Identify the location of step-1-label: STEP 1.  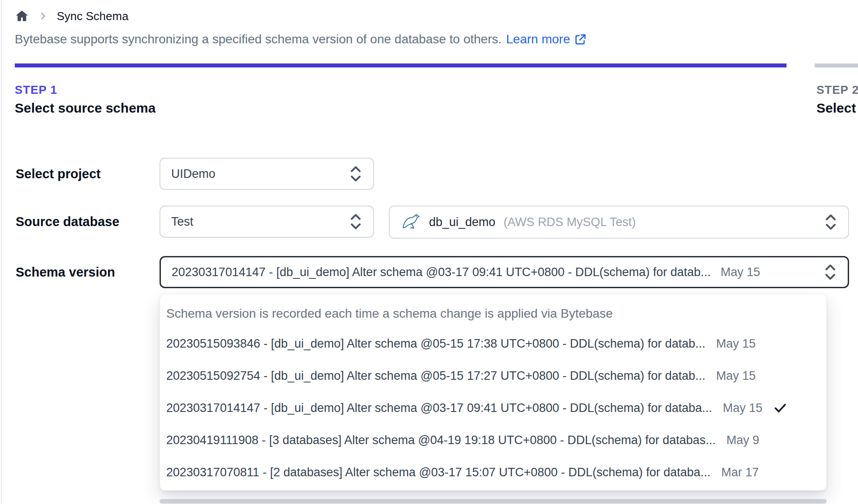
(85, 90).